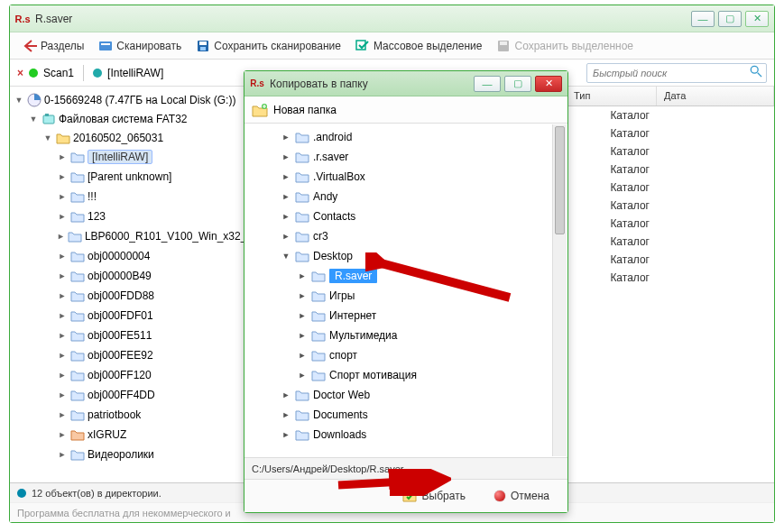  Describe the element at coordinates (148, 157) in the screenshot. I see `tree-item: ►[IntelliRAW]` at that location.